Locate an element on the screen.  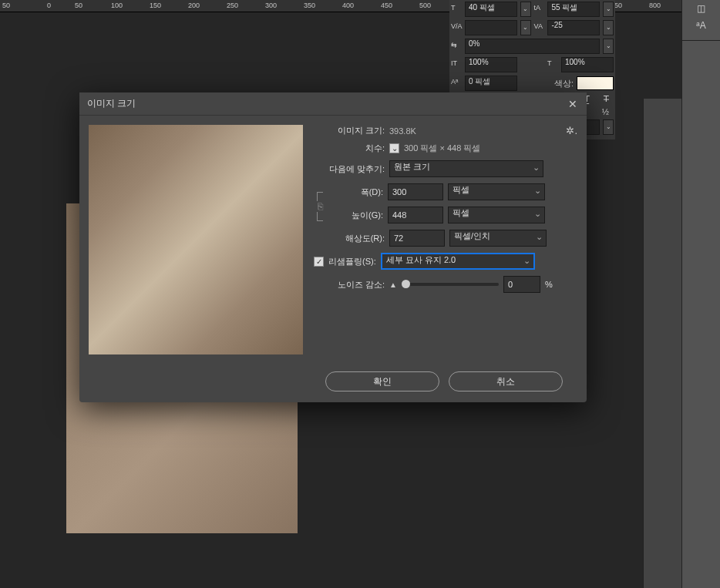
height-label: 높이(G): is located at coordinates (355, 216).